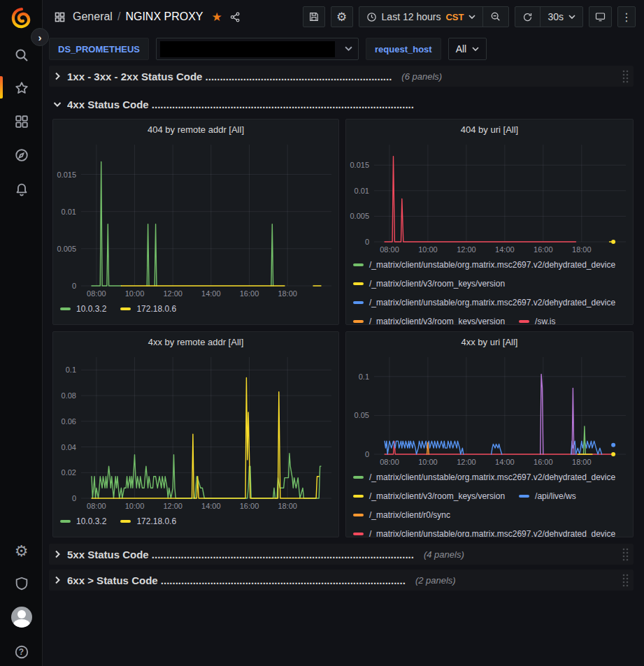 The height and width of the screenshot is (666, 644). I want to click on time-range-picker: Last 12 hours CST, so click(421, 17).